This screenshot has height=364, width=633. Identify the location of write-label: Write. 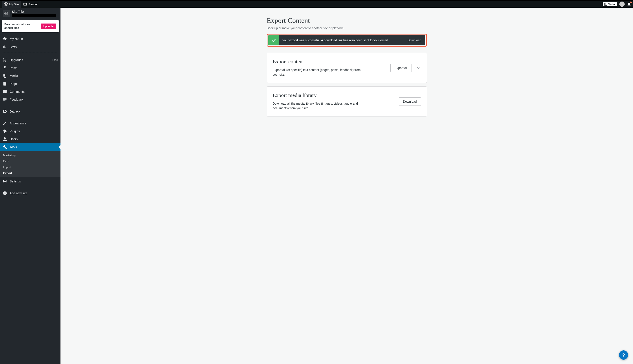
(612, 4).